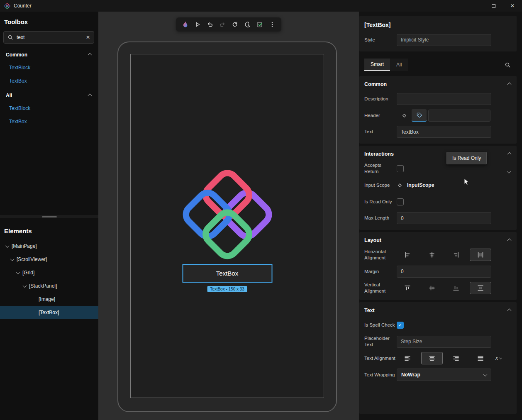 The image size is (522, 420). Describe the element at coordinates (222, 24) in the screenshot. I see `redo-button` at that location.